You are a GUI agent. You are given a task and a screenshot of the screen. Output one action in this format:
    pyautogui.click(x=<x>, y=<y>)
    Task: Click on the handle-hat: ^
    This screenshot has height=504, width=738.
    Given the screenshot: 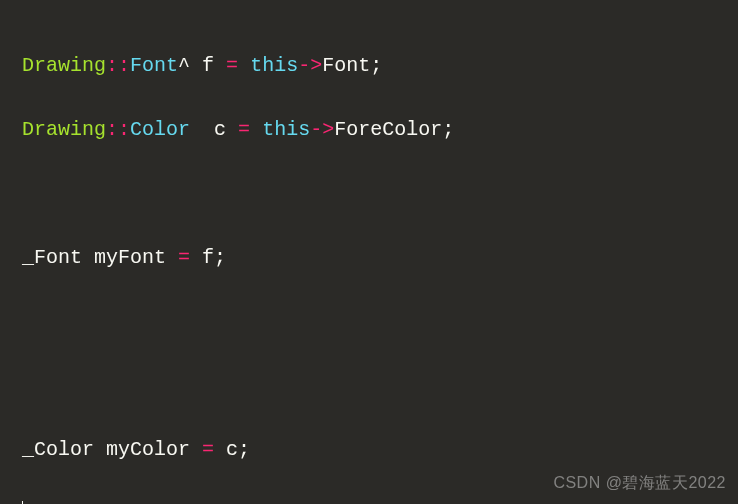 What is the action you would take?
    pyautogui.click(x=184, y=66)
    